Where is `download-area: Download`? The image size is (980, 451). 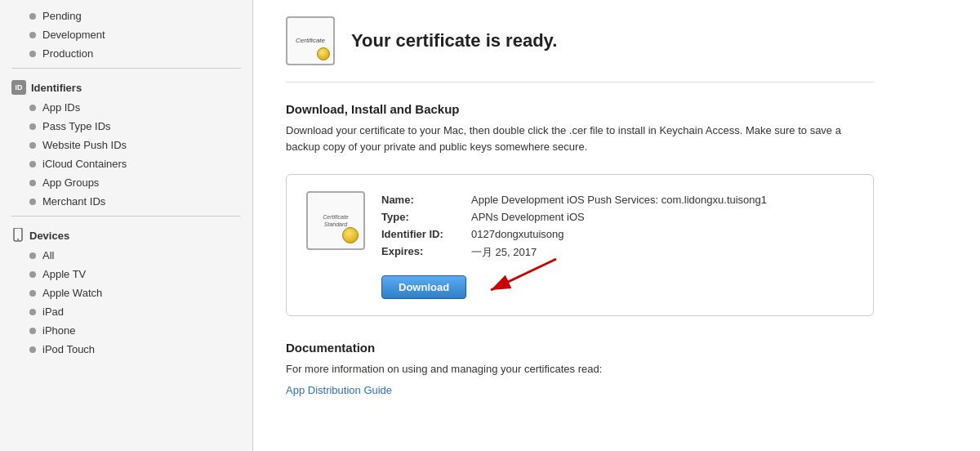 download-area: Download is located at coordinates (424, 288).